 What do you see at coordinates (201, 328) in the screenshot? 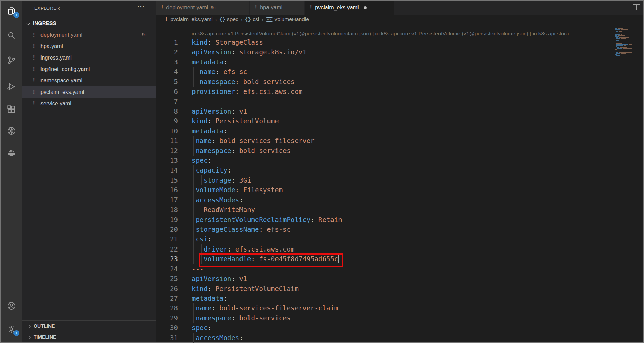
I see `code-text: spec:` at bounding box center [201, 328].